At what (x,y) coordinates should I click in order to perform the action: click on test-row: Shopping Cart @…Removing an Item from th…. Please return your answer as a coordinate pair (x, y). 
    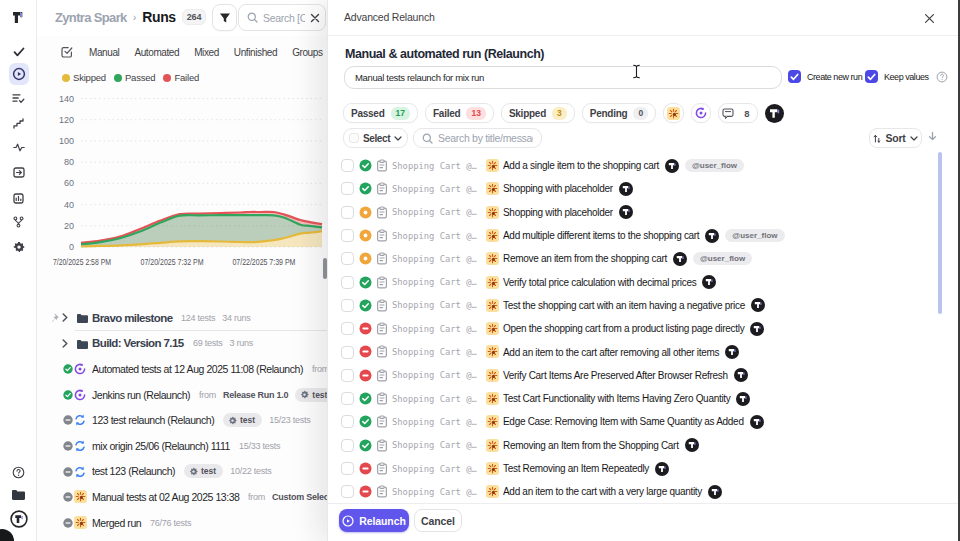
    Looking at the image, I should click on (644, 446).